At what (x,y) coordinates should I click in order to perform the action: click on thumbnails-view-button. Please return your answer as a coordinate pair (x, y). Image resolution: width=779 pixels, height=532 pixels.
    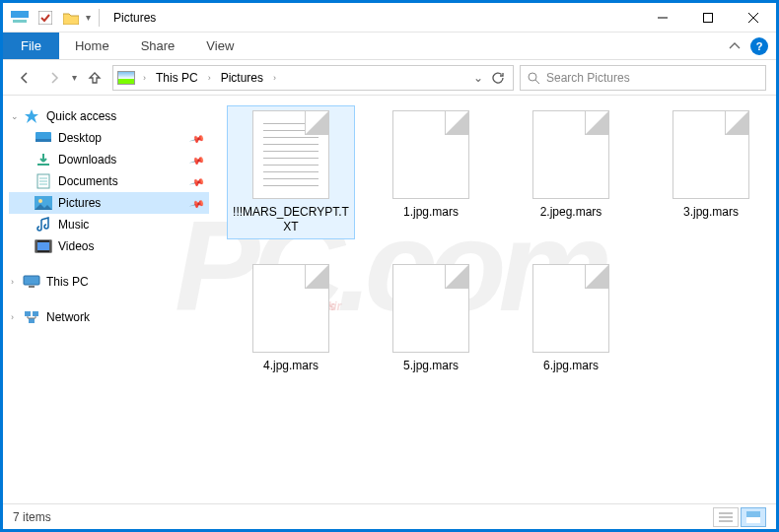
    Looking at the image, I should click on (753, 517).